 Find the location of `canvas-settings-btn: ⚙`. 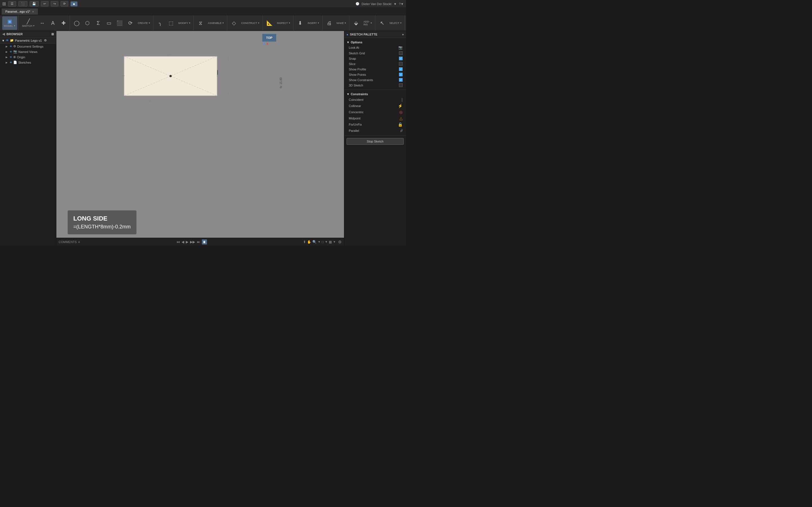

canvas-settings-btn: ⚙ is located at coordinates (340, 242).